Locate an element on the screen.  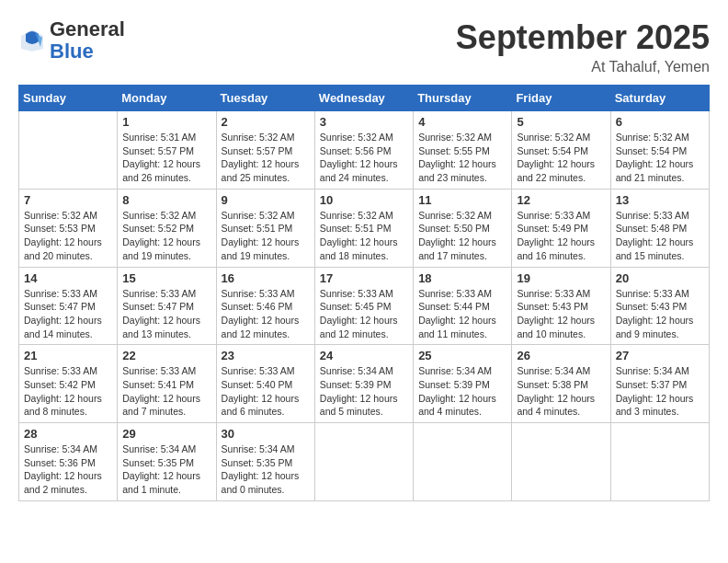
cell-info: Sunrise: 5:32 AMSunset: 5:50 PMDaylight:… is located at coordinates (462, 236).